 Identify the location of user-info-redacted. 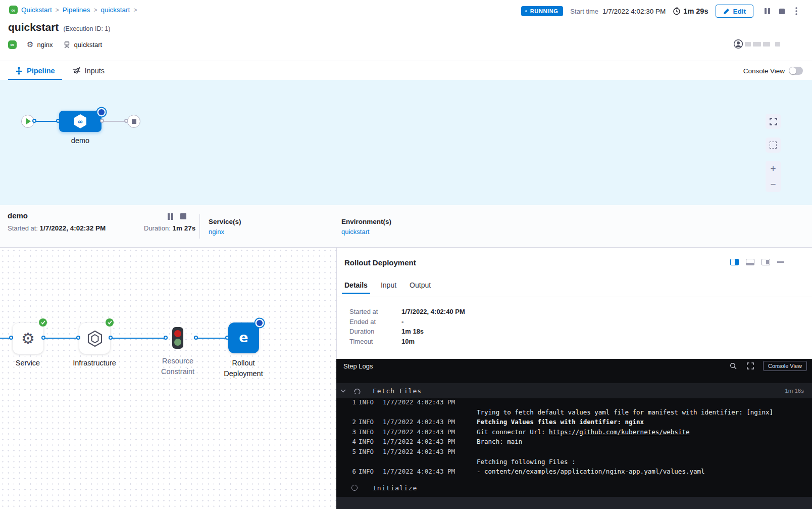
(757, 44).